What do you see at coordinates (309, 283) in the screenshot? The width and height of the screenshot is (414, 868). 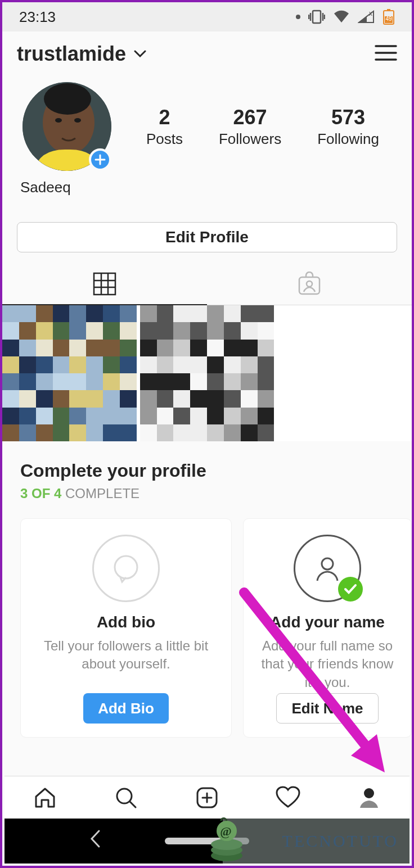 I see `tab-tagged` at bounding box center [309, 283].